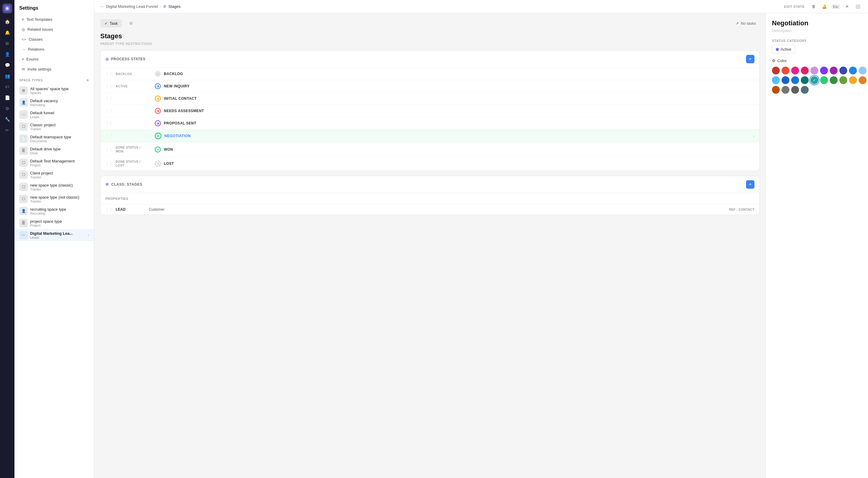  I want to click on space-type-recruiting: 👤 recruiting space type Recruiting, so click(54, 211).